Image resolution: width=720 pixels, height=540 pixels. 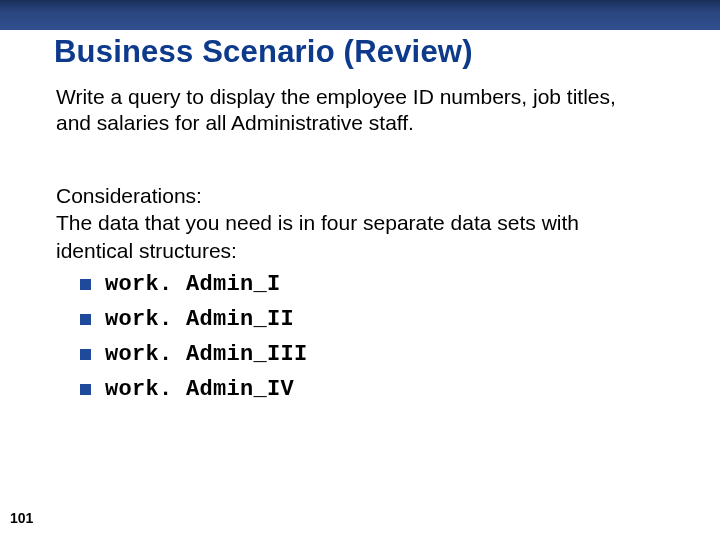 I want to click on header-band, so click(x=360, y=15).